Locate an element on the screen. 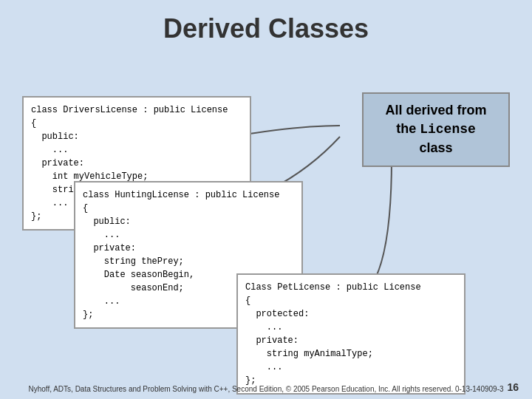 This screenshot has width=532, height=399. callout-box: All derived from the License class is located at coordinates (436, 130).